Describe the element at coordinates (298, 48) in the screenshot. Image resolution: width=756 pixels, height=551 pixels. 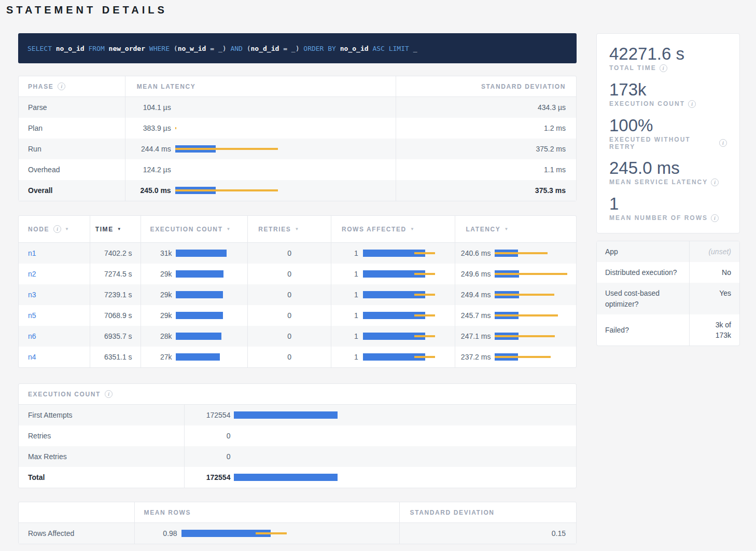
I see `sql-statement-box: SELECT no_o_id FROM new_order WHERE (no_…` at that location.